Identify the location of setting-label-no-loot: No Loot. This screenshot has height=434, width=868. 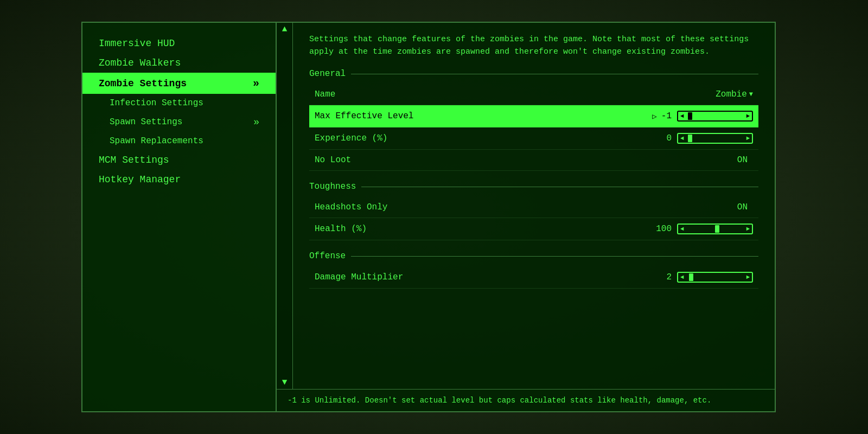
(526, 160).